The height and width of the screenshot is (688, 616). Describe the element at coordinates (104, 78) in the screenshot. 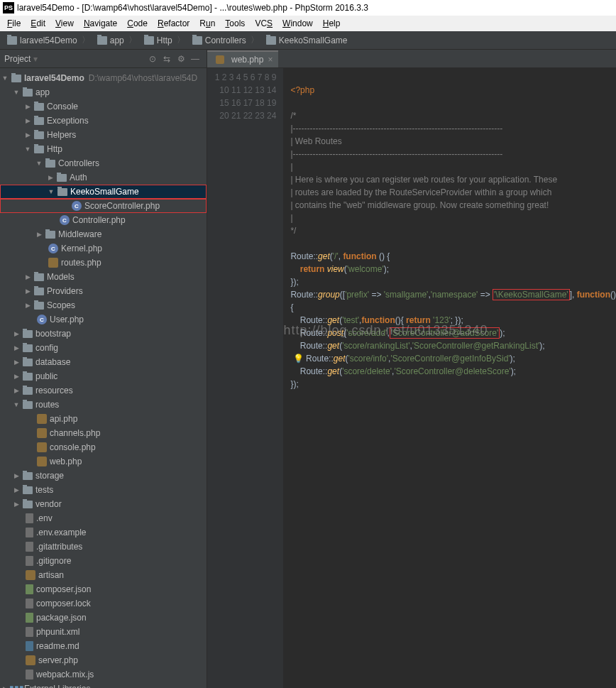

I see `tree-root: ▼laravel54DemoD:\wamp64\vhost\laravel54D` at that location.